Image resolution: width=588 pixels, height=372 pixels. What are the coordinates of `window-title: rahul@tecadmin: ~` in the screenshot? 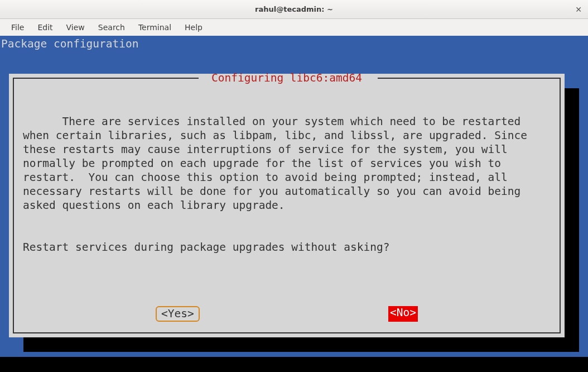 It's located at (294, 9).